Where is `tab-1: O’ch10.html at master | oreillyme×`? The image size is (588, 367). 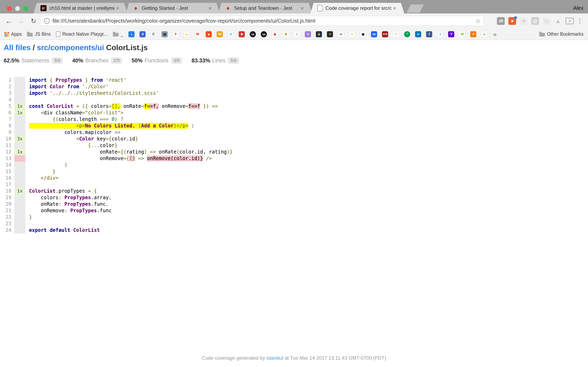 tab-1: O’ch10.html at master | oreillyme× is located at coordinates (80, 8).